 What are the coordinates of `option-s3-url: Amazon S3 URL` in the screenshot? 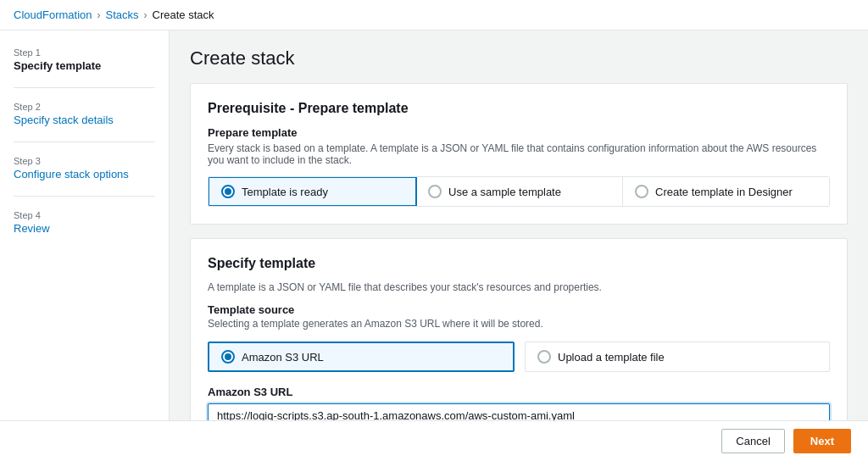 It's located at (361, 357).